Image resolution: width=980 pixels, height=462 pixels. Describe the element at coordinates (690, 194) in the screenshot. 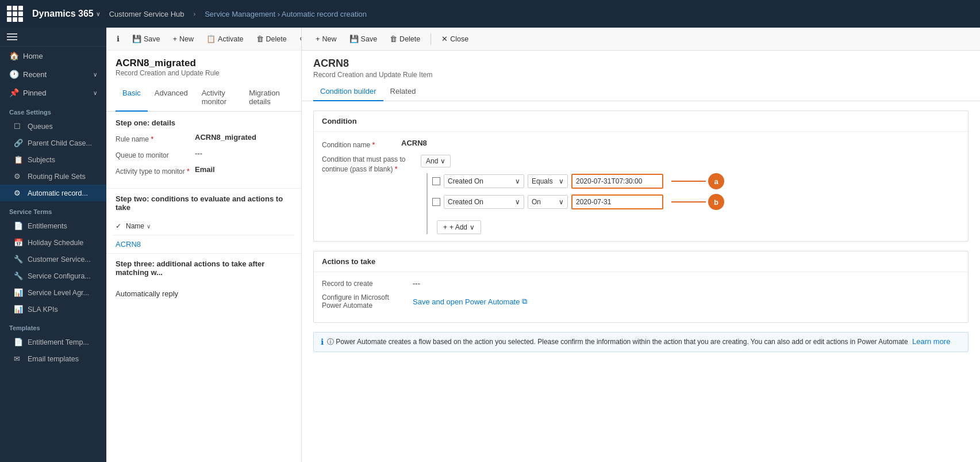

I see `condition-rows-area: And ∨ Created On` at that location.